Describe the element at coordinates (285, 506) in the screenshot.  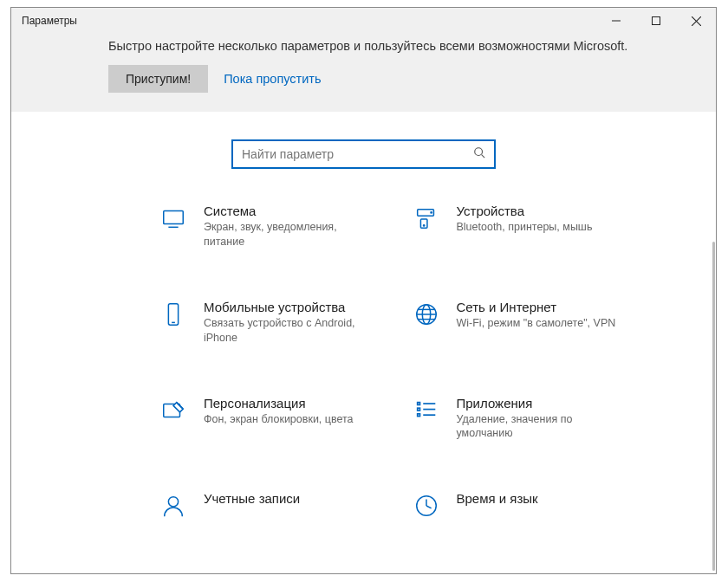
I see `tile-accounts: Учетные записи` at that location.